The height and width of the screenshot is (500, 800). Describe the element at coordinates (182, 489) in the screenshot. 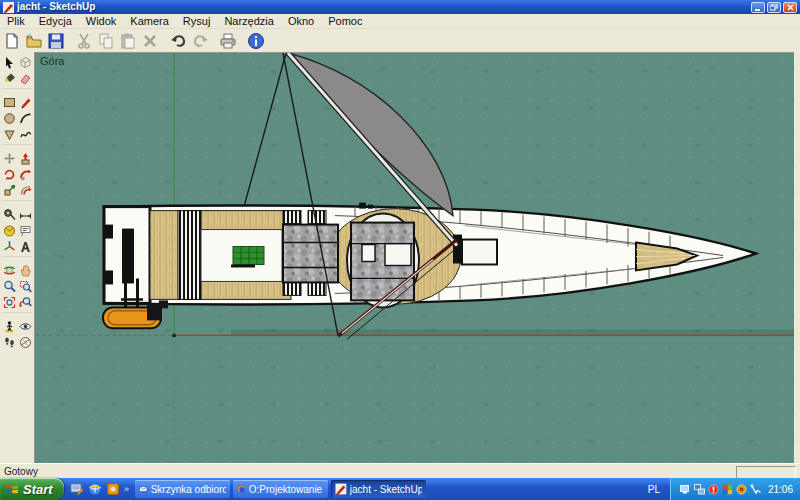

I see `task-button-inbox: Skrzynka odbiorcza - ...` at that location.